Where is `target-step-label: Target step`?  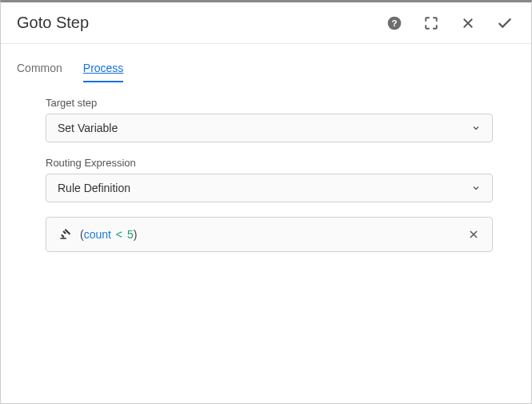 target-step-label: Target step is located at coordinates (269, 102).